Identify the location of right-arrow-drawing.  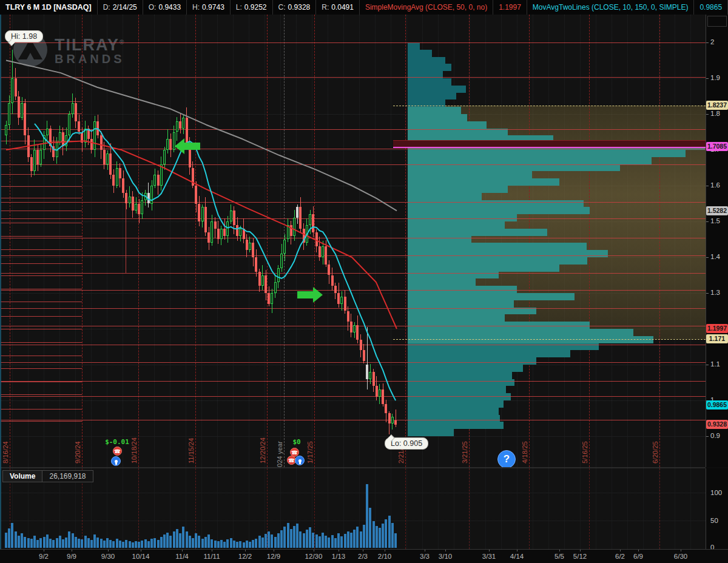
(310, 295).